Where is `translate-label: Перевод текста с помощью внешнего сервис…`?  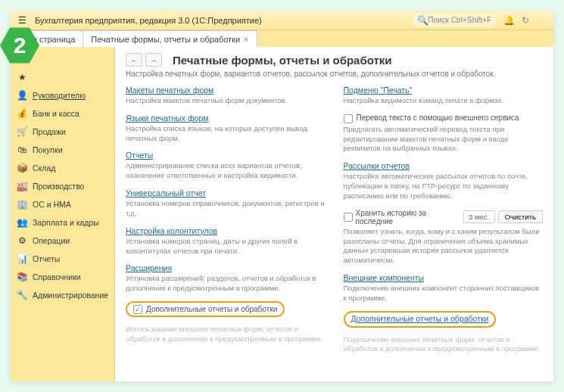
translate-label: Перевод текста с помощью внешнего сервис… is located at coordinates (438, 118).